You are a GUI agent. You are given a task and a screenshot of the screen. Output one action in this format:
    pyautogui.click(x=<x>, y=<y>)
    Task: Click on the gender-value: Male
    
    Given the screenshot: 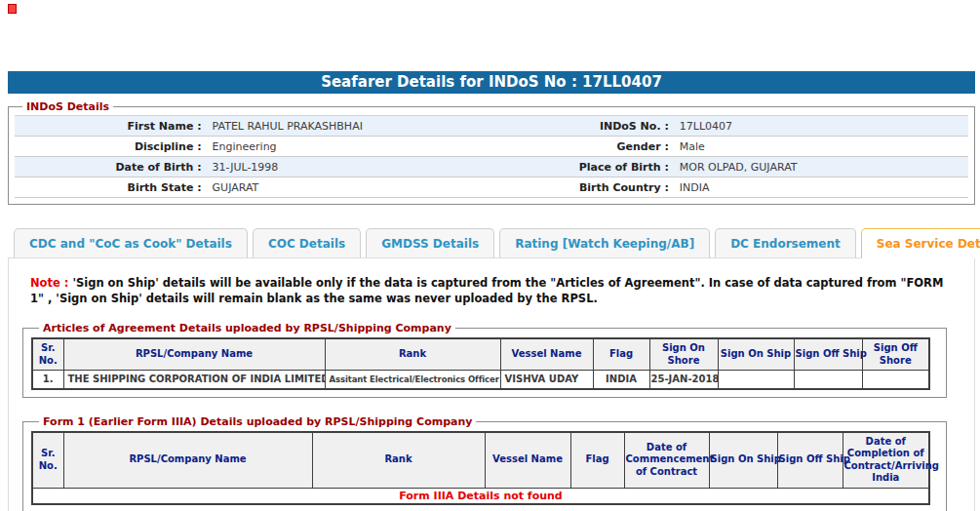 What is the action you would take?
    pyautogui.click(x=821, y=146)
    